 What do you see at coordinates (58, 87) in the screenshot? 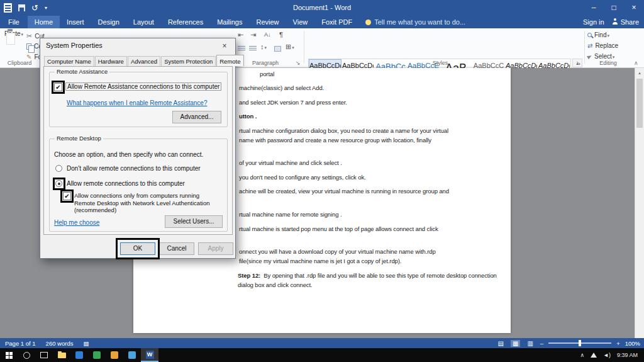
I see `annotation-box-remote-assistance` at bounding box center [58, 87].